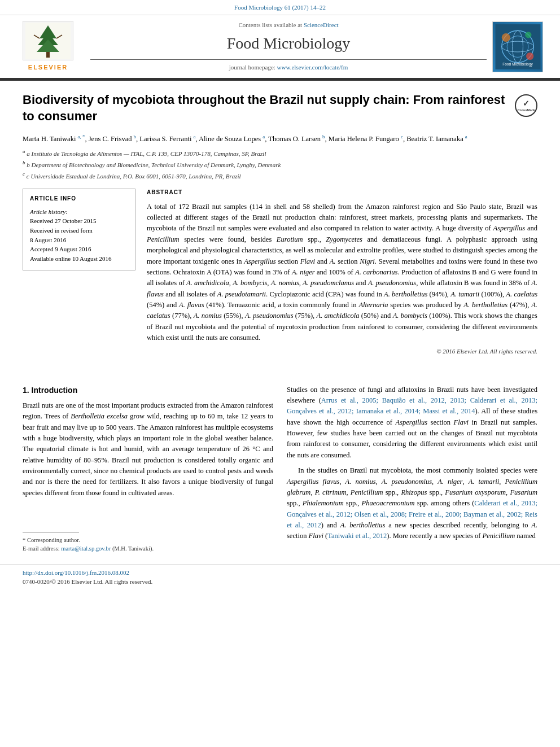 The image size is (560, 747). I want to click on journal-reference-text: Food Microbiology 61 (2017) 14–22, so click(280, 7).